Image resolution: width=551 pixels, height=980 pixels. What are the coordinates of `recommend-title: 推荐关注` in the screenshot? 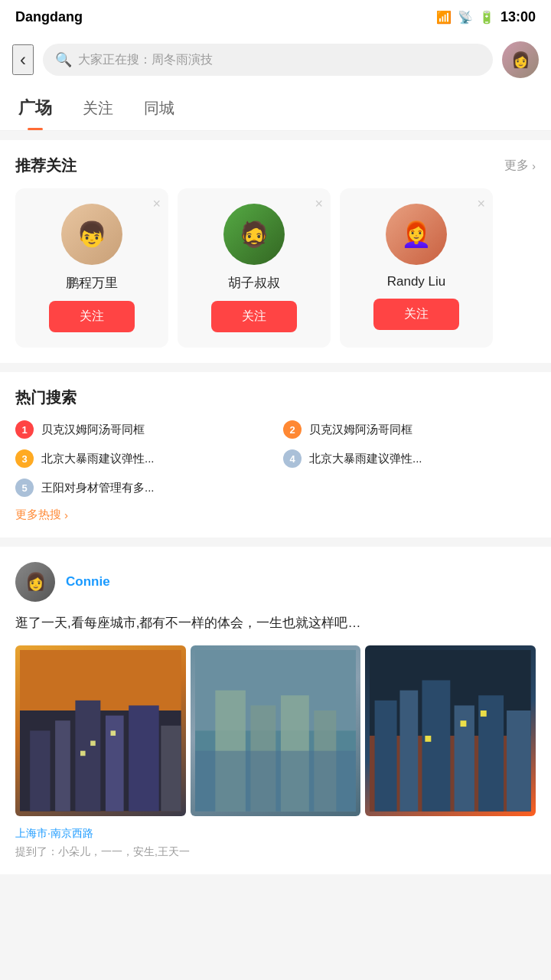 It's located at (46, 165).